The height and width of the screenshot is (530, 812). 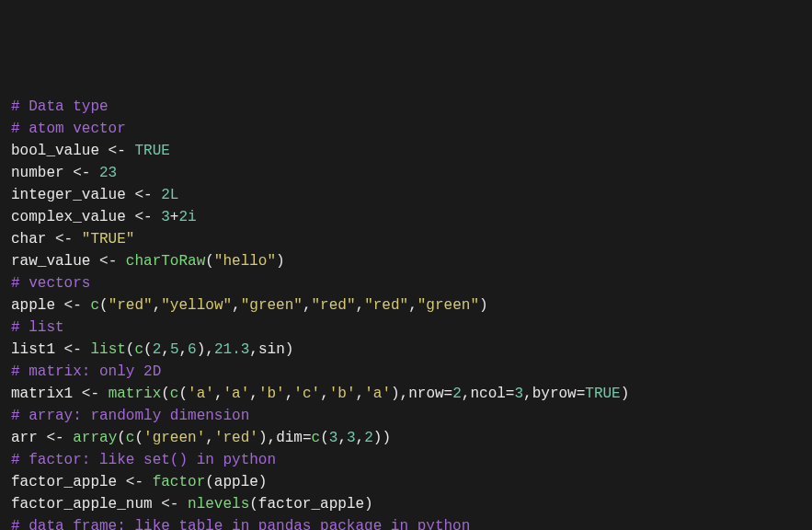 What do you see at coordinates (406, 394) in the screenshot?
I see `code-line: matrix1 <- matrix(c('a','a','b','c','b',…` at bounding box center [406, 394].